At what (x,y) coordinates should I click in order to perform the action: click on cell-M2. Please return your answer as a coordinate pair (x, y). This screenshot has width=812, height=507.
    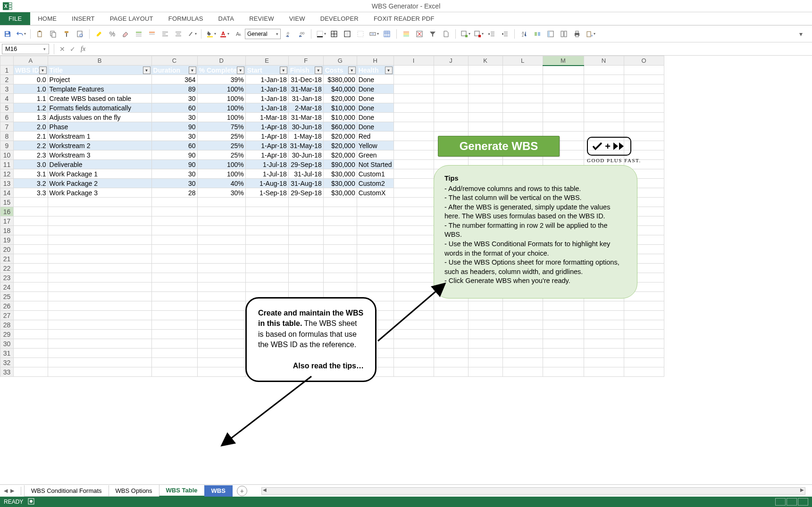
    Looking at the image, I should click on (563, 80).